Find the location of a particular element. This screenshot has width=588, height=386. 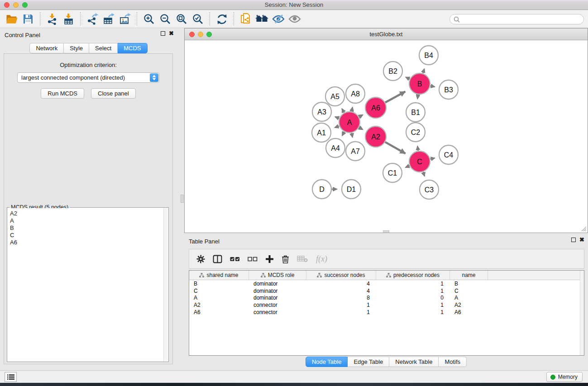

window-resize-grip is located at coordinates (583, 229).